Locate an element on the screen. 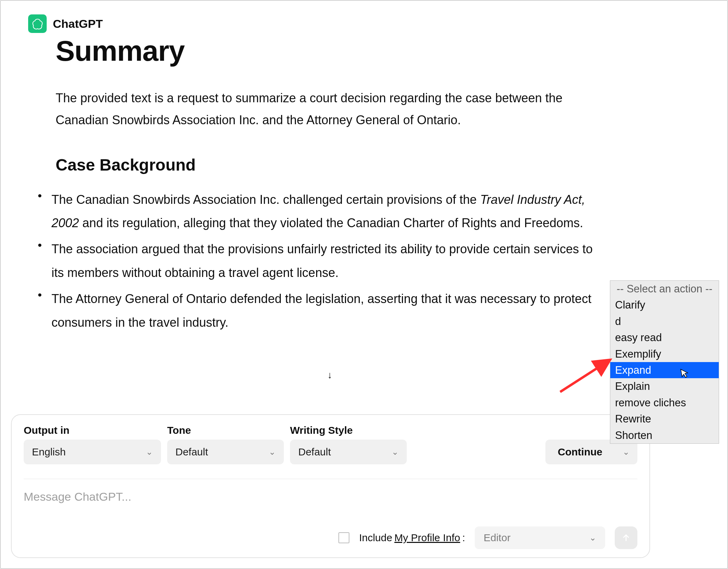 The width and height of the screenshot is (728, 569). footer-row: Include My Profile Info: Editor ⌄ is located at coordinates (331, 538).